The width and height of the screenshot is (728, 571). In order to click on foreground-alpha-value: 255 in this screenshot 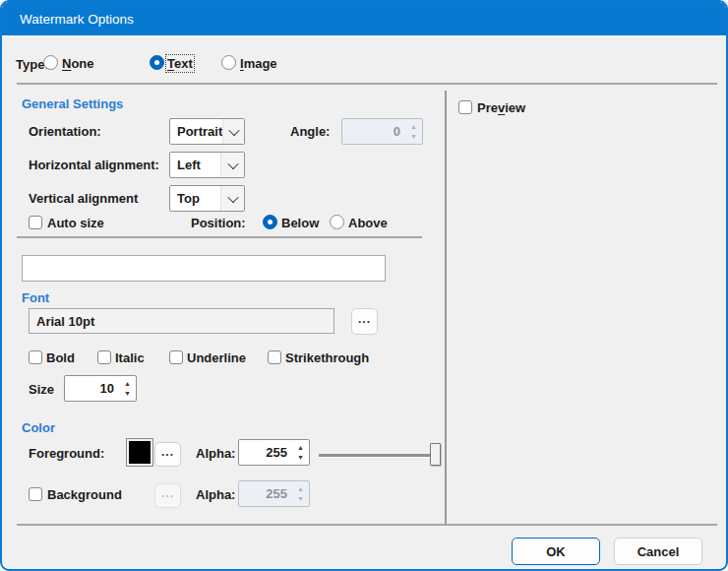, I will do `click(266, 453)`.